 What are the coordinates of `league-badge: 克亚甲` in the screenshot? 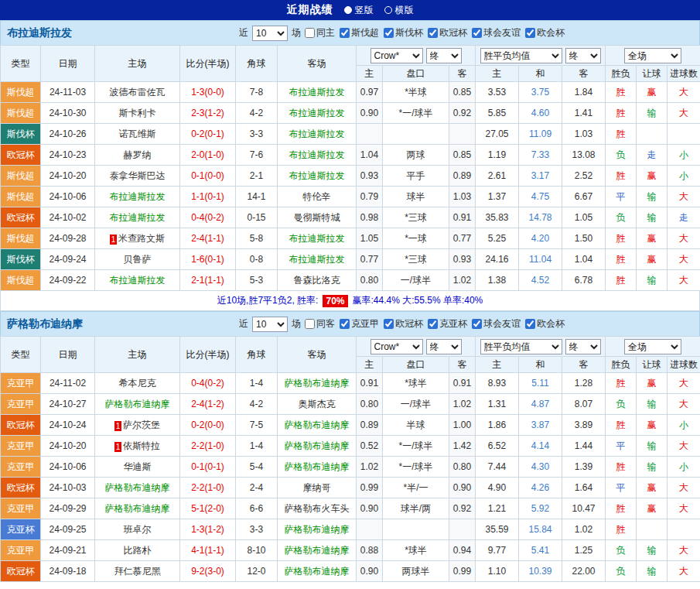 It's located at (21, 551).